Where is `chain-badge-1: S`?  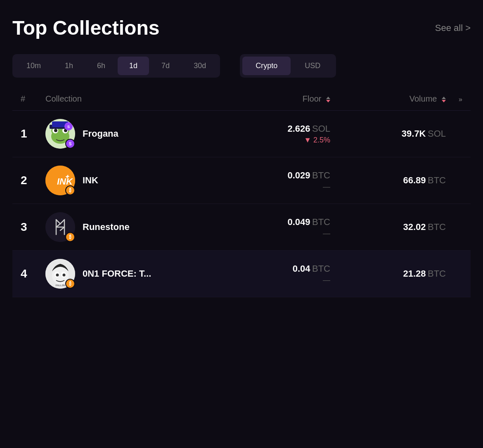
chain-badge-1: S is located at coordinates (70, 144).